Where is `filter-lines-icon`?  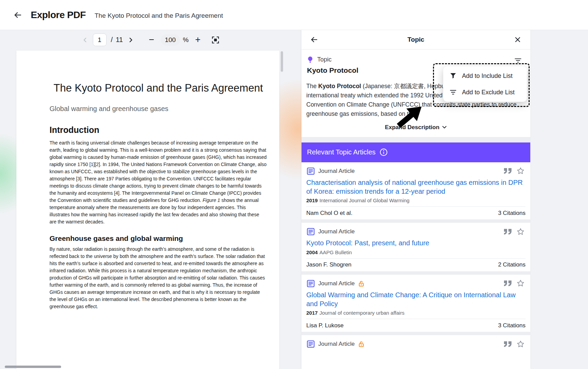 filter-lines-icon is located at coordinates (453, 92).